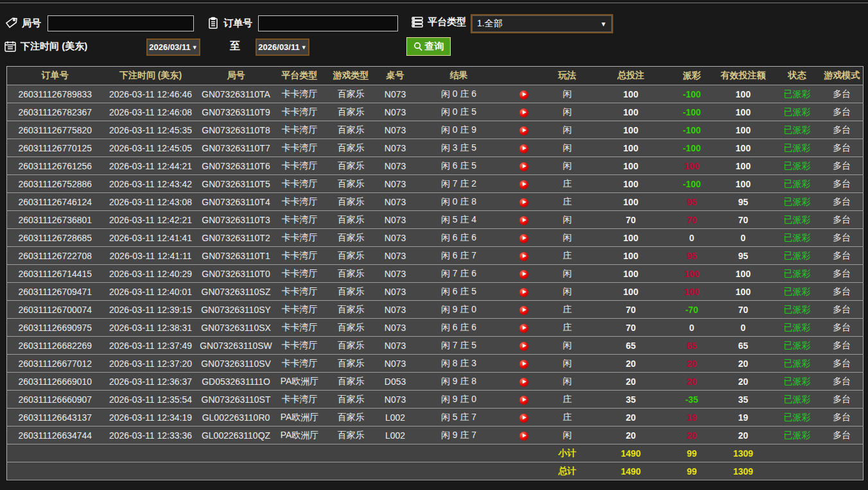  What do you see at coordinates (459, 220) in the screenshot?
I see `cell-result: 闲 5 庄 4` at bounding box center [459, 220].